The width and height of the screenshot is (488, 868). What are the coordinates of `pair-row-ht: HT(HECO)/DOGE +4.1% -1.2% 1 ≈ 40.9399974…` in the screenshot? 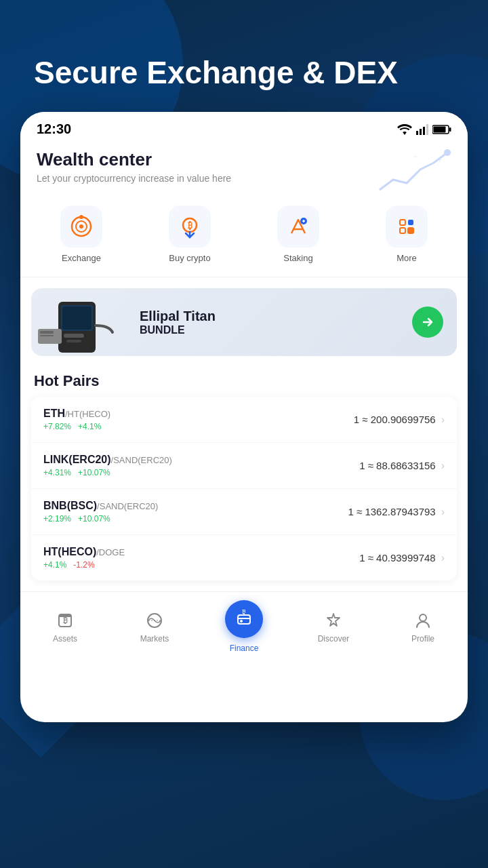 It's located at (244, 557).